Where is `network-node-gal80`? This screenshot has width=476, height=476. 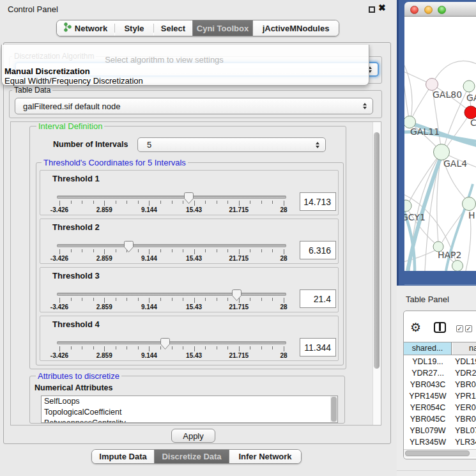 network-node-gal80 is located at coordinates (432, 84).